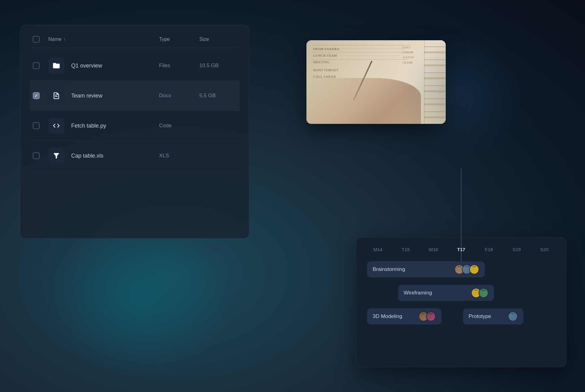 The image size is (585, 392). What do you see at coordinates (446, 293) in the screenshot?
I see `task-bar-wireframing: Wireframing` at bounding box center [446, 293].